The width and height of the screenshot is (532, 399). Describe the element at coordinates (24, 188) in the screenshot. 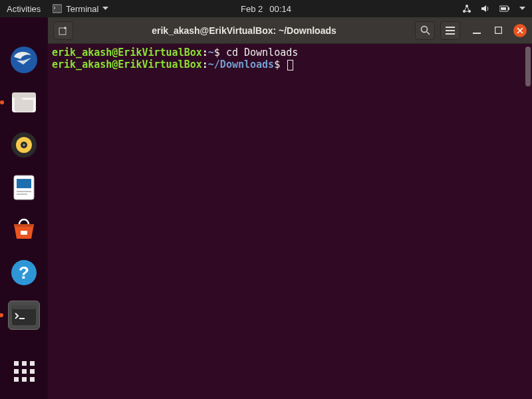

I see `libreoffice-writer-icon` at that location.